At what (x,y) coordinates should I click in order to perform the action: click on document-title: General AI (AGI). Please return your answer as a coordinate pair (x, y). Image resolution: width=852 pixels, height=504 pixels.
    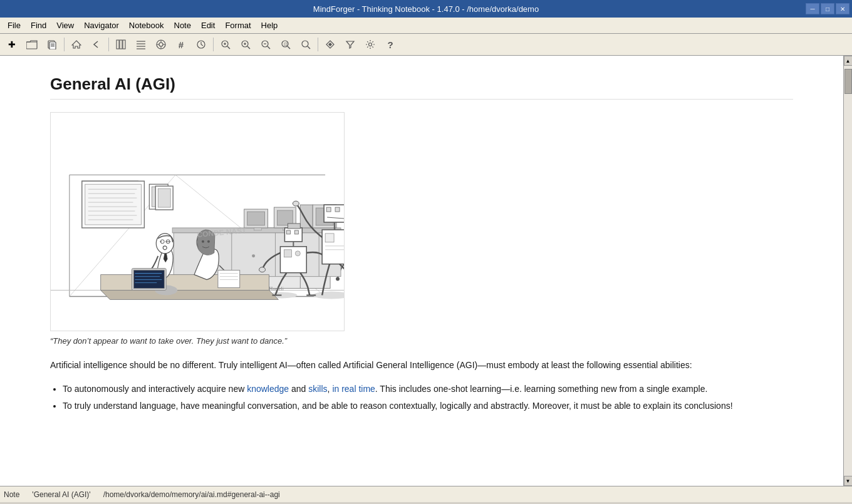
    Looking at the image, I should click on (422, 87).